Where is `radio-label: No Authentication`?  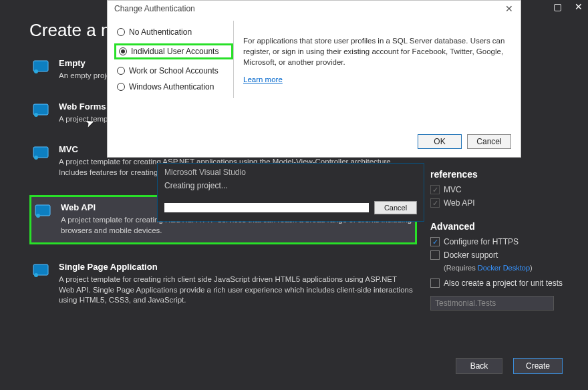 radio-label: No Authentication is located at coordinates (160, 32).